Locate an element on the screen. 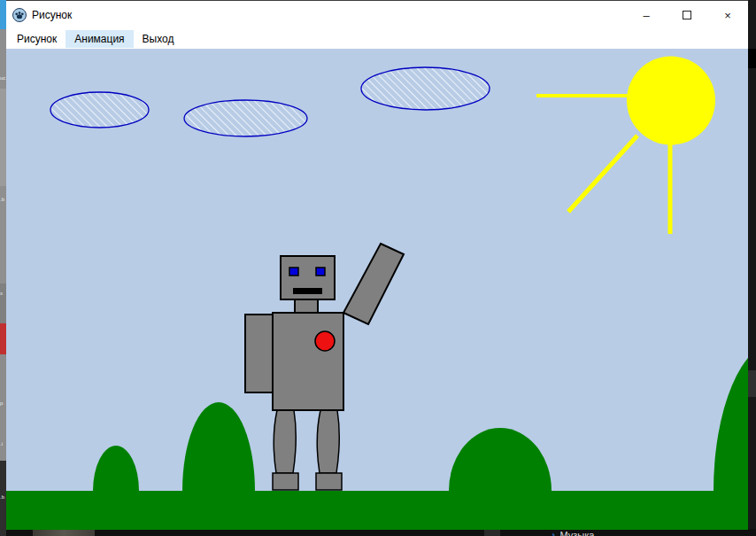 Image resolution: width=756 pixels, height=536 pixels. paw-app-icon is located at coordinates (19, 15).